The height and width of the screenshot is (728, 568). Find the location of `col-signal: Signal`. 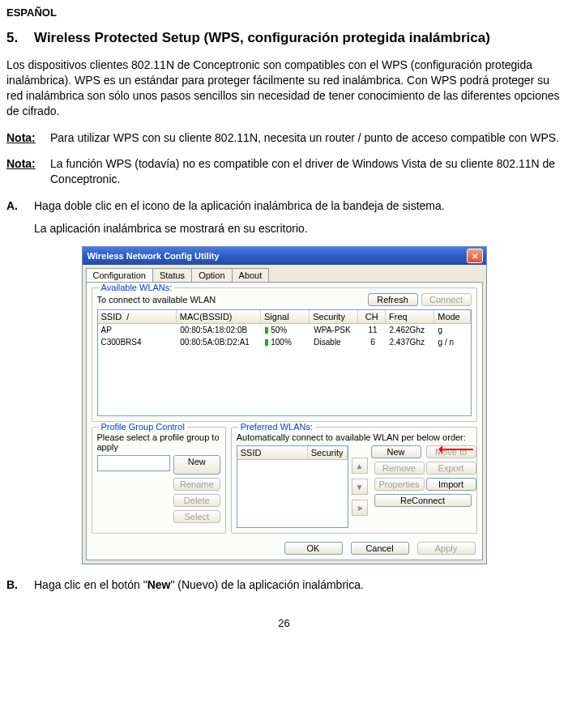

col-signal: Signal is located at coordinates (285, 317).